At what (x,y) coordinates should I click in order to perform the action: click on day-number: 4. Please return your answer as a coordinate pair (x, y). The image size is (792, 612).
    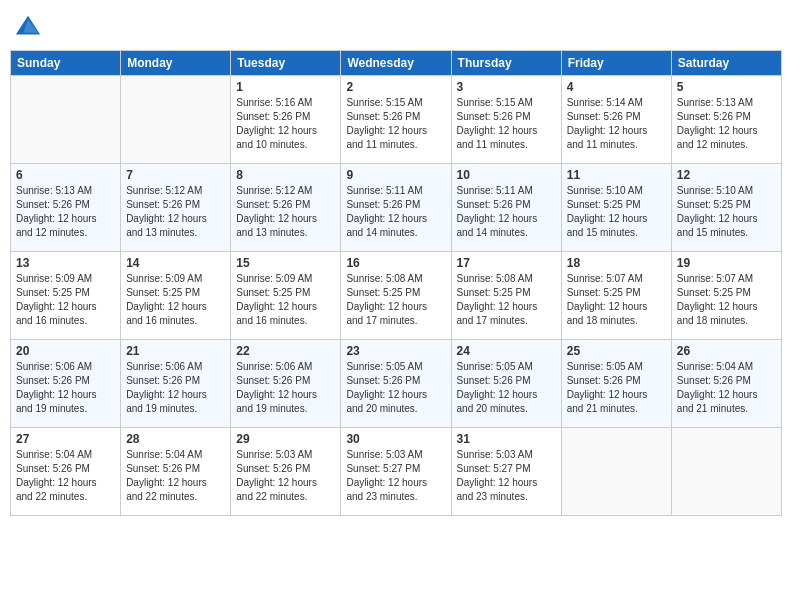
    Looking at the image, I should click on (616, 87).